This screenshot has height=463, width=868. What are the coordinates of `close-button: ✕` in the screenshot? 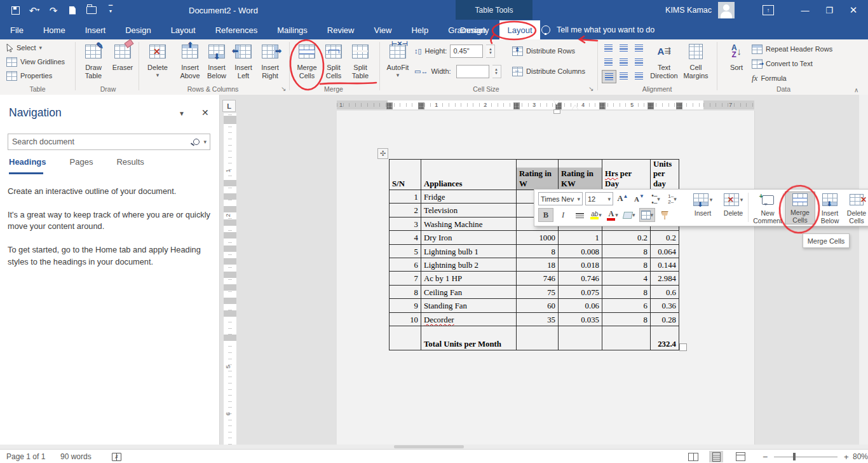 It's located at (853, 10).